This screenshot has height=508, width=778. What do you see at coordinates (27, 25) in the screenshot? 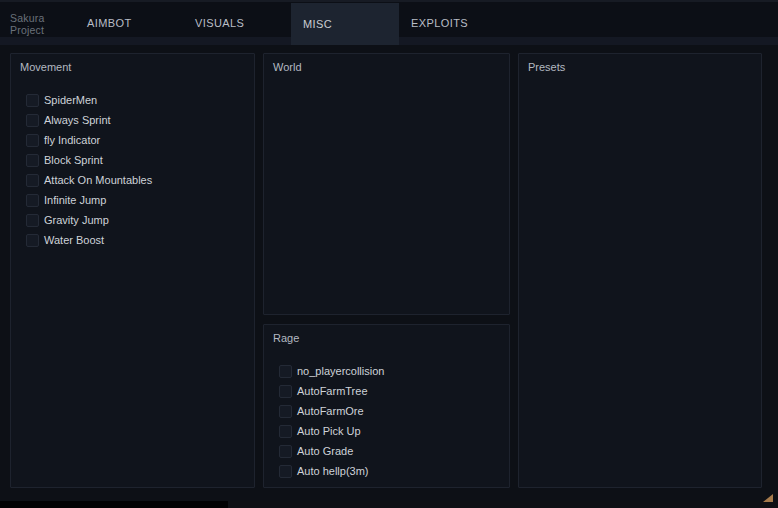
I see `app-logo: Sakura Project` at bounding box center [27, 25].